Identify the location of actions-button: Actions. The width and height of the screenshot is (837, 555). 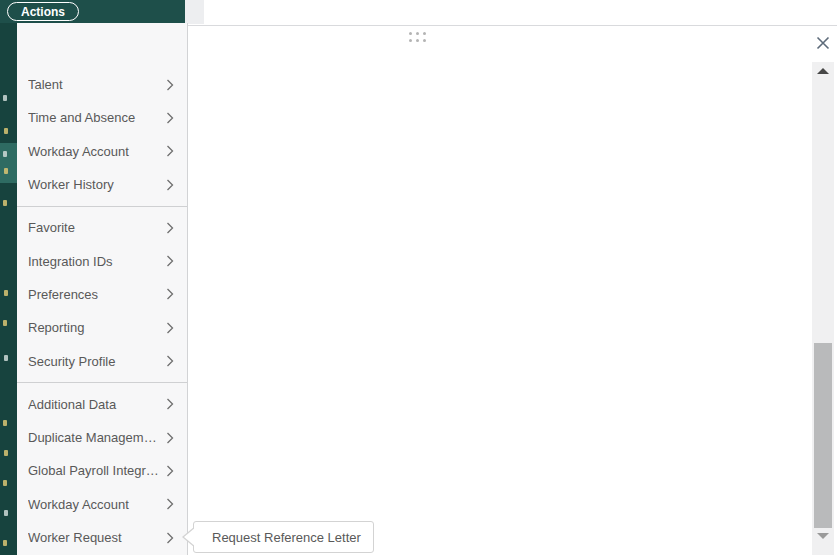
(43, 12).